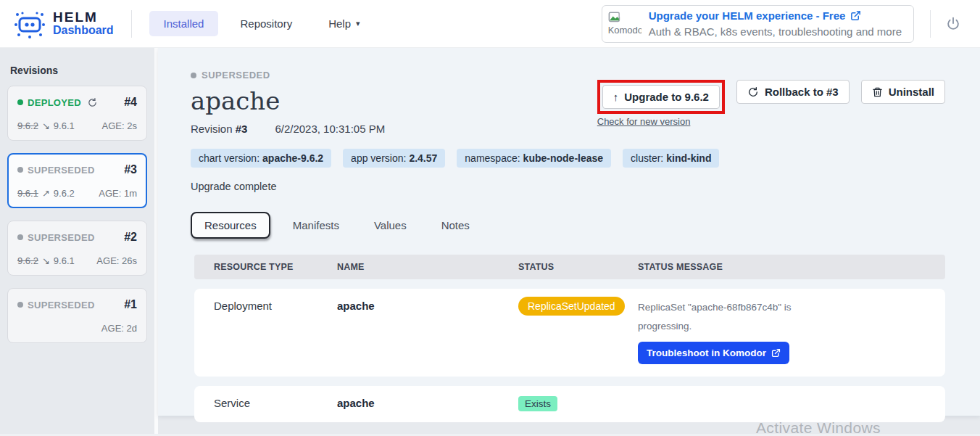 This screenshot has height=436, width=980. What do you see at coordinates (77, 248) in the screenshot?
I see `revision-card-2: SUPERSEDED #2 9.6.2 ↘ 9.6.1 AGE: 26s` at bounding box center [77, 248].